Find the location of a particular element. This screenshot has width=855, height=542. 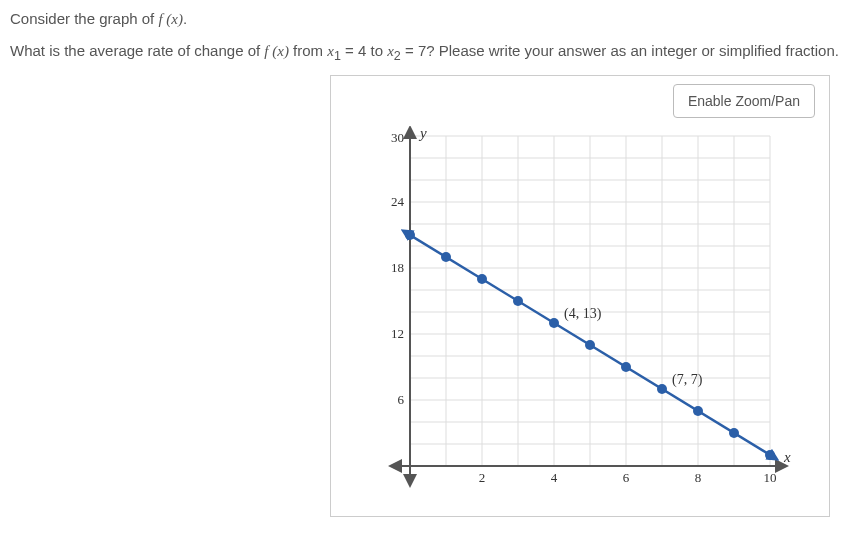

intro-suffix: . is located at coordinates (185, 18).